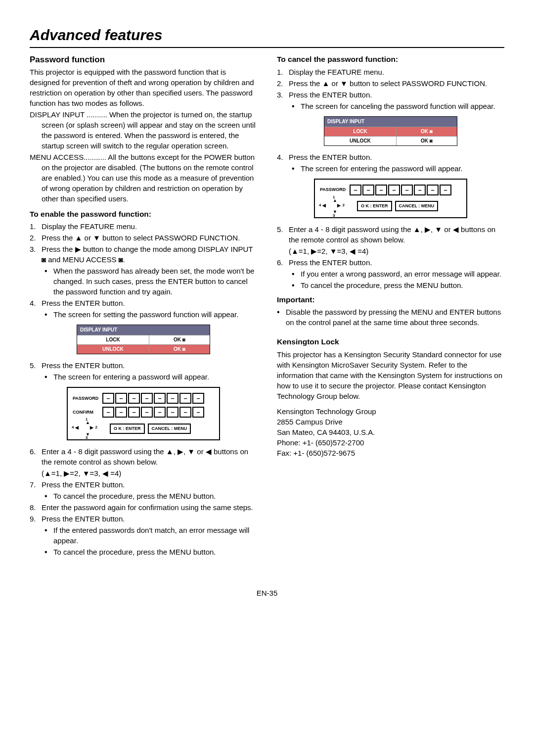 The height and width of the screenshot is (756, 534). I want to click on cancel-step-3-bullet: The screen for canceling the password fu…, so click(398, 106).